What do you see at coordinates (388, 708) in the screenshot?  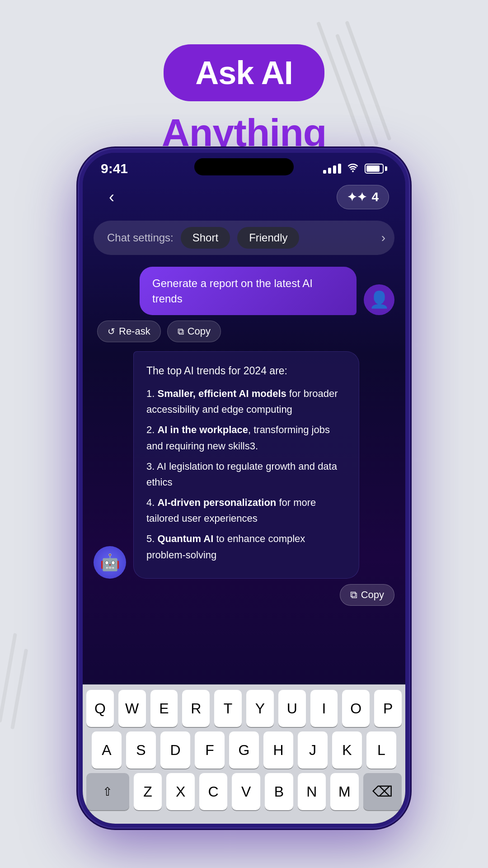 I see `key-p: P` at bounding box center [388, 708].